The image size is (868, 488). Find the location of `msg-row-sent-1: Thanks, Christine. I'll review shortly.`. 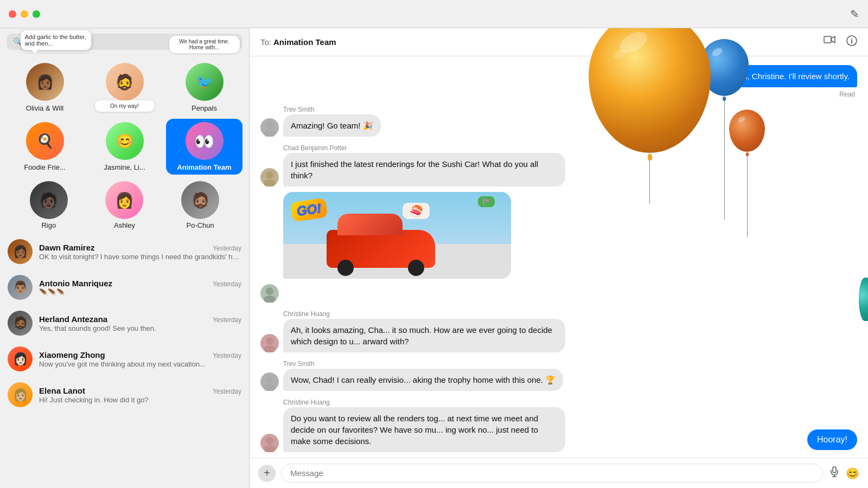

msg-row-sent-1: Thanks, Christine. I'll review shortly. is located at coordinates (559, 76).